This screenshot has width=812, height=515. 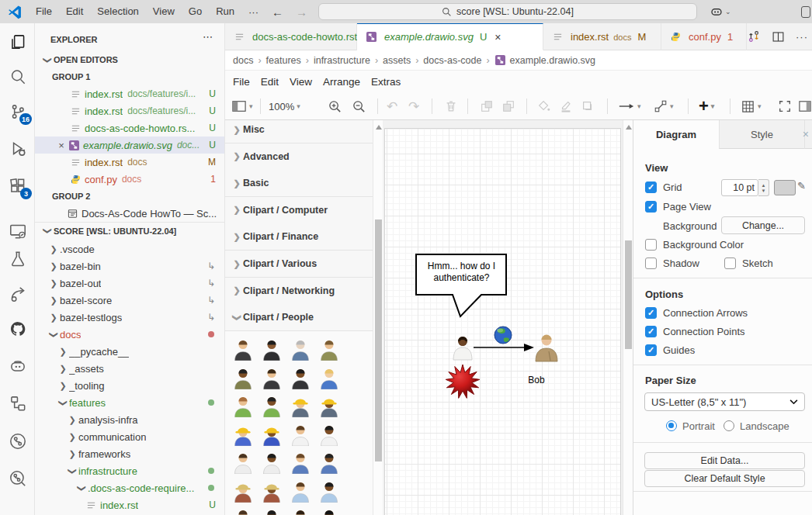 What do you see at coordinates (544, 106) in the screenshot?
I see `fill-color-button` at bounding box center [544, 106].